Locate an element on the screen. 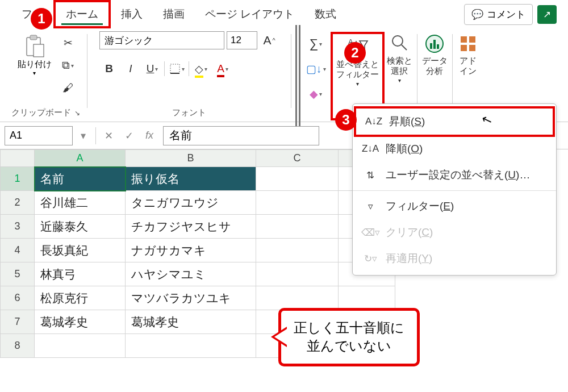 This screenshot has width=568, height=392. menu-item-label: ユーザー設定の並べ替え(U)… is located at coordinates (458, 175).